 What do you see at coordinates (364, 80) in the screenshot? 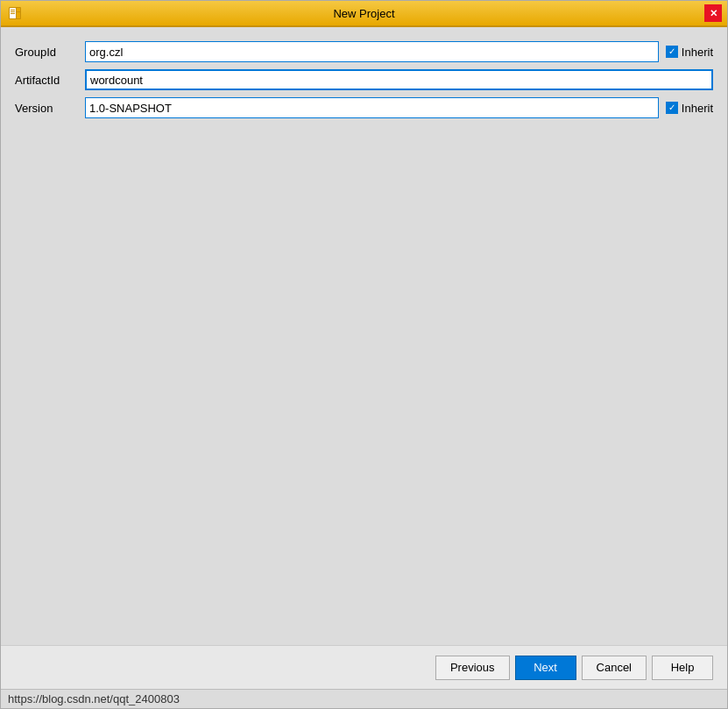
I see `artifactid-row: ArtifactId` at bounding box center [364, 80].